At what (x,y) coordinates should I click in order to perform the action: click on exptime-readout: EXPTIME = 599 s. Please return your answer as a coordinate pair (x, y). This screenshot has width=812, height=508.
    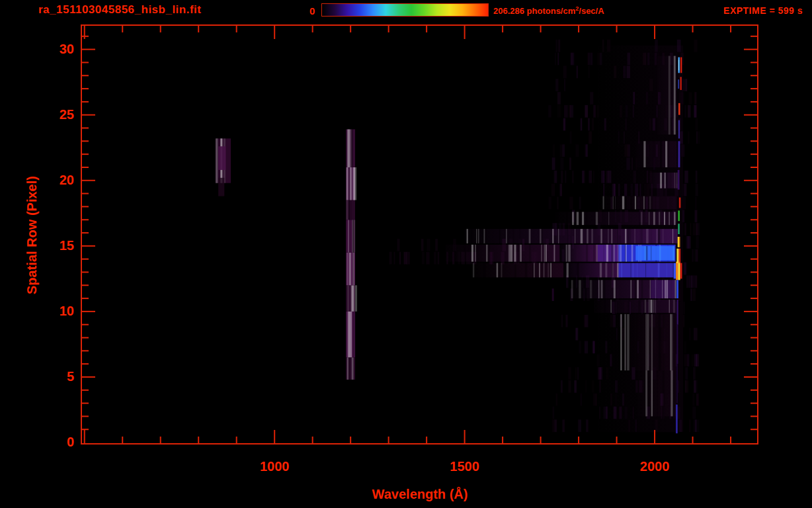
    Looking at the image, I should click on (763, 11).